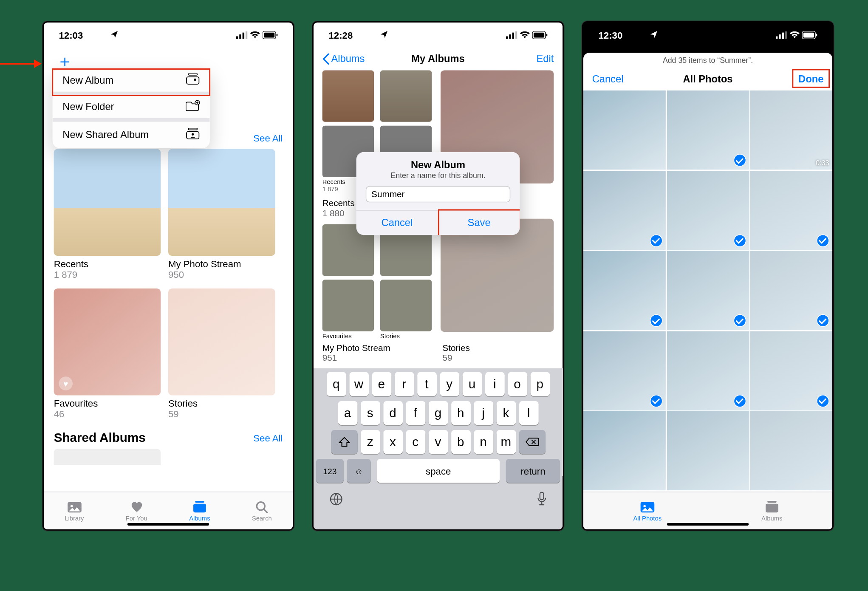 Image resolution: width=868 pixels, height=591 pixels. What do you see at coordinates (533, 471) in the screenshot?
I see `return-key: return` at bounding box center [533, 471].